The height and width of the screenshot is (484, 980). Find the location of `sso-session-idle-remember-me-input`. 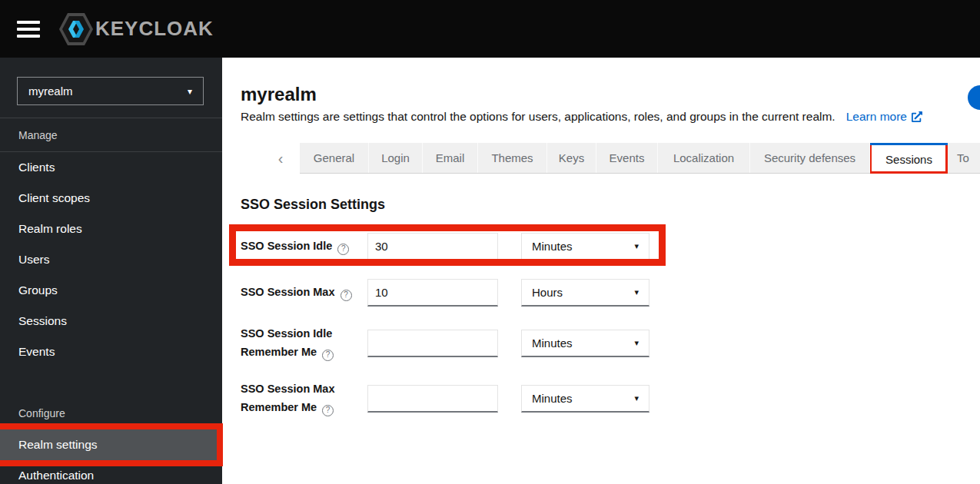

sso-session-idle-remember-me-input is located at coordinates (433, 343).